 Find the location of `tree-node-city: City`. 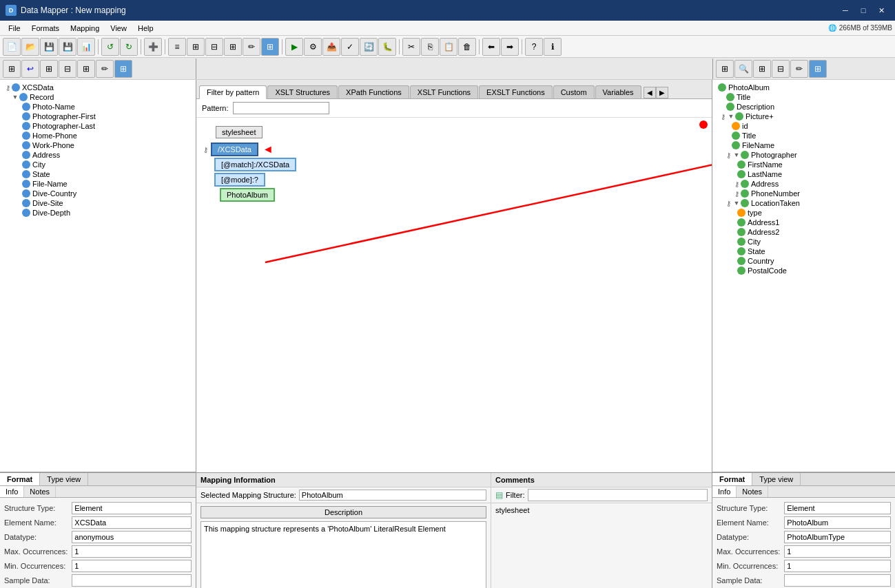

tree-node-city: City is located at coordinates (98, 165).